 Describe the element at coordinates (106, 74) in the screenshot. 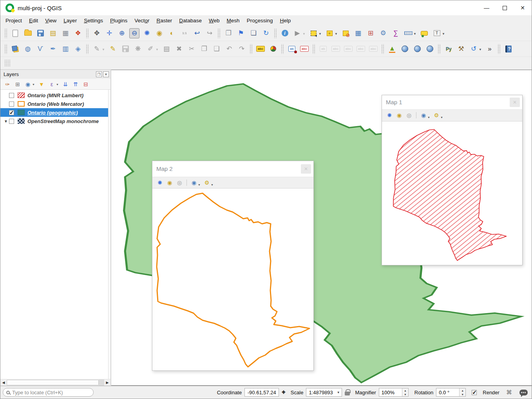

I see `layers-panel-close-button: ✕` at that location.